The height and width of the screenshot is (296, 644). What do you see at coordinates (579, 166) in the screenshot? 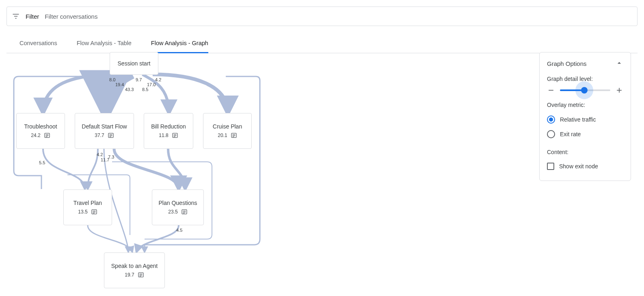
I see `checkbox-label: Show exit node` at bounding box center [579, 166].